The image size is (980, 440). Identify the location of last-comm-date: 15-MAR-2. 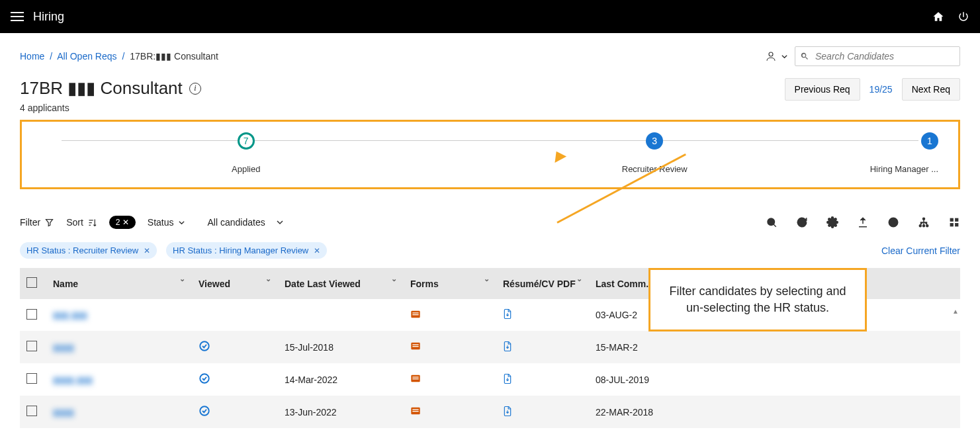
(774, 347).